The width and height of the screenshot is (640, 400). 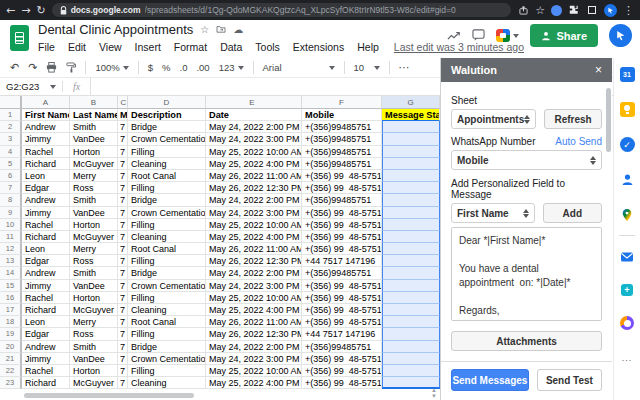 What do you see at coordinates (110, 47) in the screenshot?
I see `menu-view: View` at bounding box center [110, 47].